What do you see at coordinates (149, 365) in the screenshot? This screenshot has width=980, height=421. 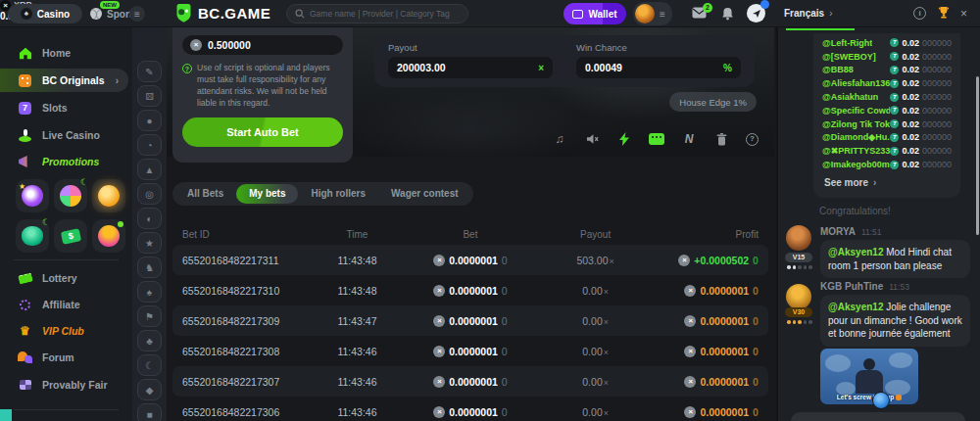 I see `game-nav-icon-13: ☾` at bounding box center [149, 365].